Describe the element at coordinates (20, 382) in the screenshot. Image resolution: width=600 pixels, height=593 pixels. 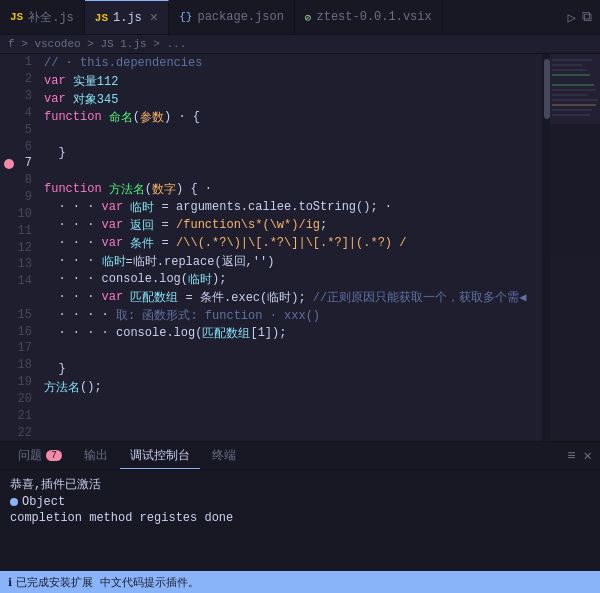
I see `line-19: 19` at that location.